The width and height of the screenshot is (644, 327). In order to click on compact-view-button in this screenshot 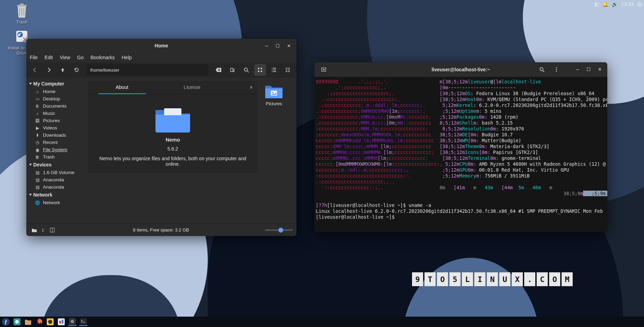, I will do `click(288, 70)`.